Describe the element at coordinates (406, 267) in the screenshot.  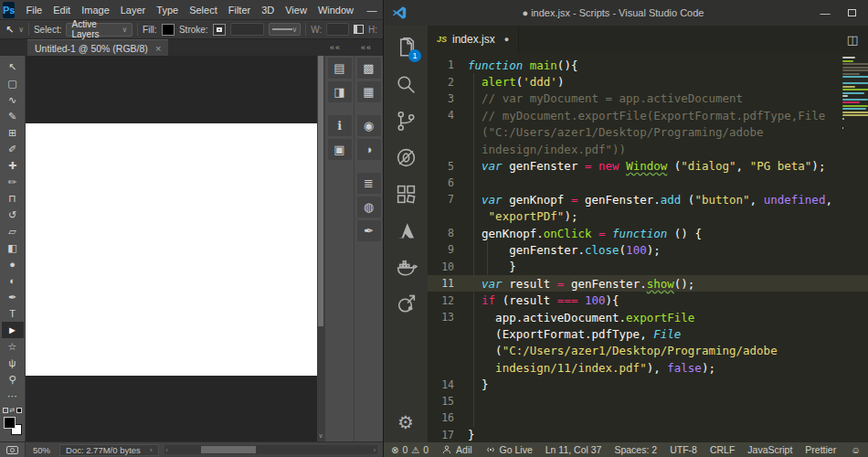
I see `docker-icon` at that location.